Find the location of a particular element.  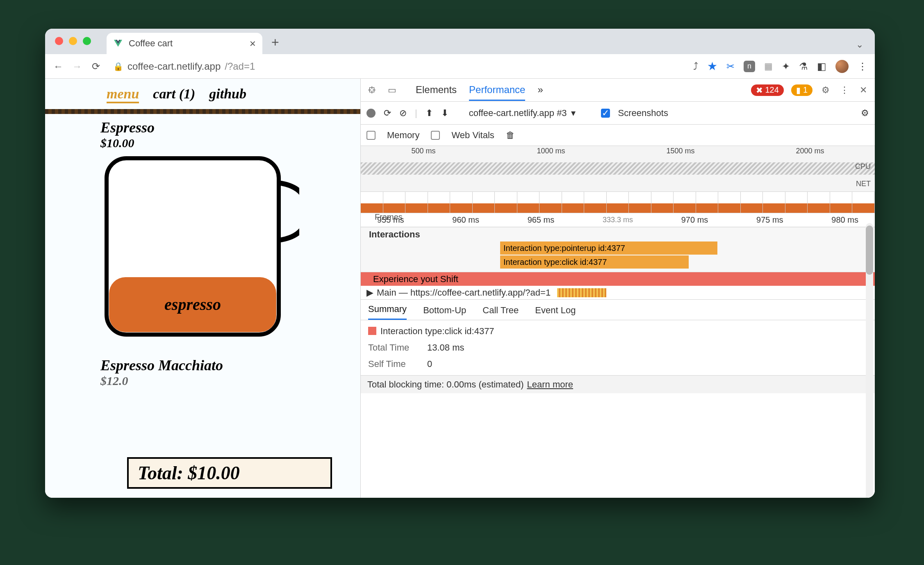

subtab-calltree: Call Tree is located at coordinates (501, 312).